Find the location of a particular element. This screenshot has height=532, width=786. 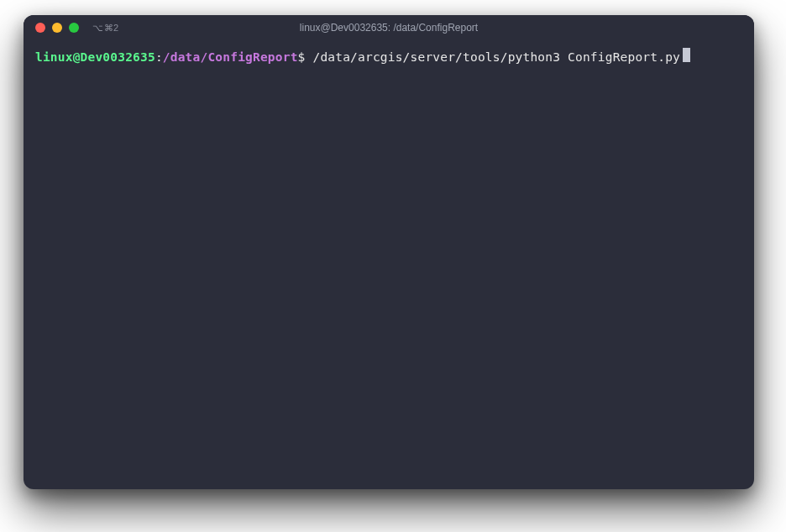

traffic-lights is located at coordinates (57, 28).